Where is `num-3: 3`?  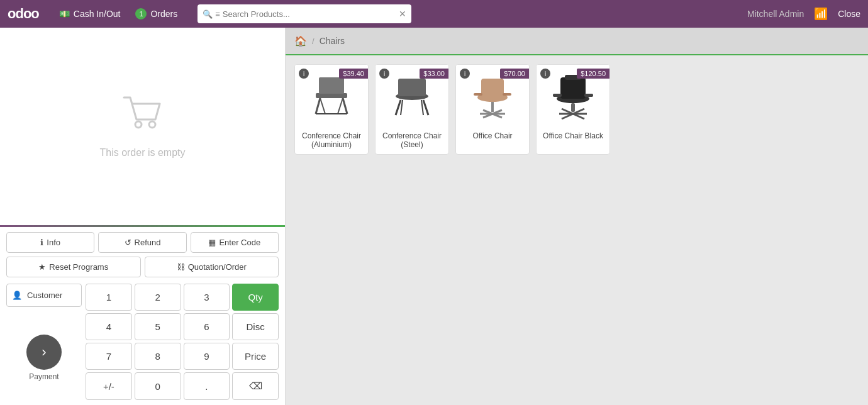
num-3: 3 is located at coordinates (207, 297).